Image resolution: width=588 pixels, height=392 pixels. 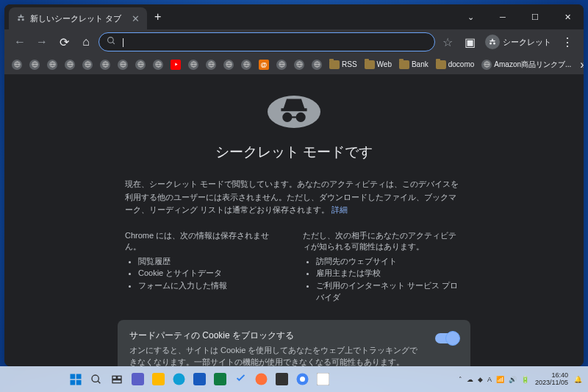 What do you see at coordinates (470, 379) in the screenshot?
I see `tray-cloud-icon: ☁` at bounding box center [470, 379].